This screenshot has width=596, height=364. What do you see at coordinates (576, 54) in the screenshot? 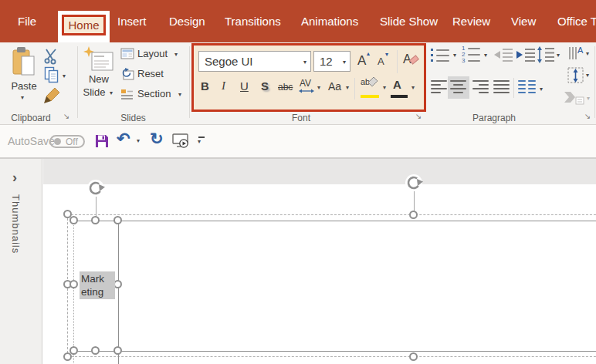
I see `text-direction-button: A` at bounding box center [576, 54].